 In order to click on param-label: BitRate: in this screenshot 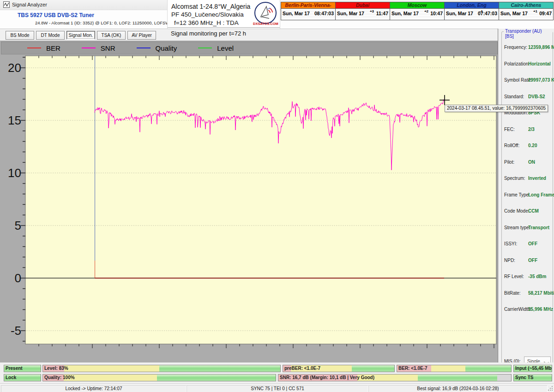, I will do `click(512, 293)`.